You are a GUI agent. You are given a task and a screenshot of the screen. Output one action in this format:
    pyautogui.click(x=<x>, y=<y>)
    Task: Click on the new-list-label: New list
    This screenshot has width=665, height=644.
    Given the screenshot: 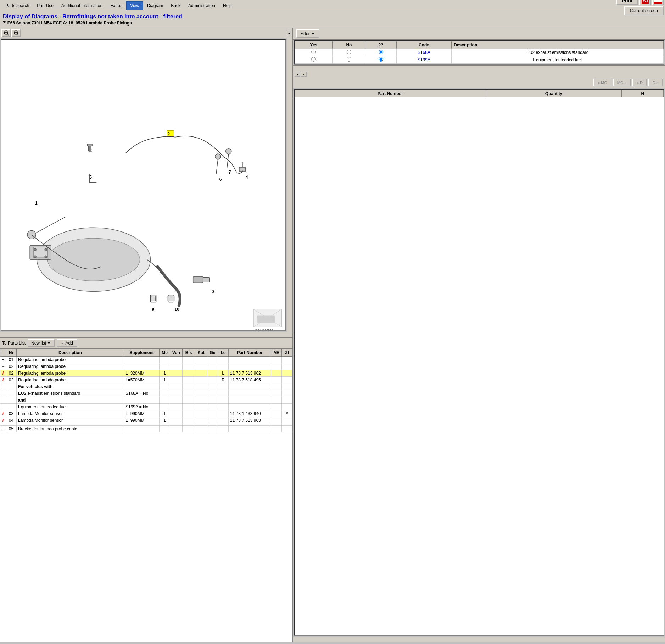 What is the action you would take?
    pyautogui.click(x=39, y=343)
    